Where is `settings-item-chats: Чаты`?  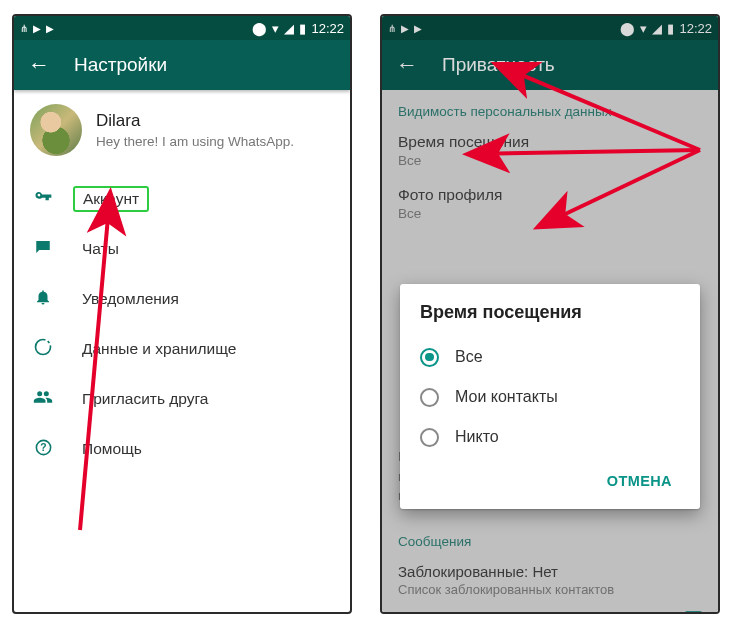
settings-item-chats: Чаты is located at coordinates (182, 249).